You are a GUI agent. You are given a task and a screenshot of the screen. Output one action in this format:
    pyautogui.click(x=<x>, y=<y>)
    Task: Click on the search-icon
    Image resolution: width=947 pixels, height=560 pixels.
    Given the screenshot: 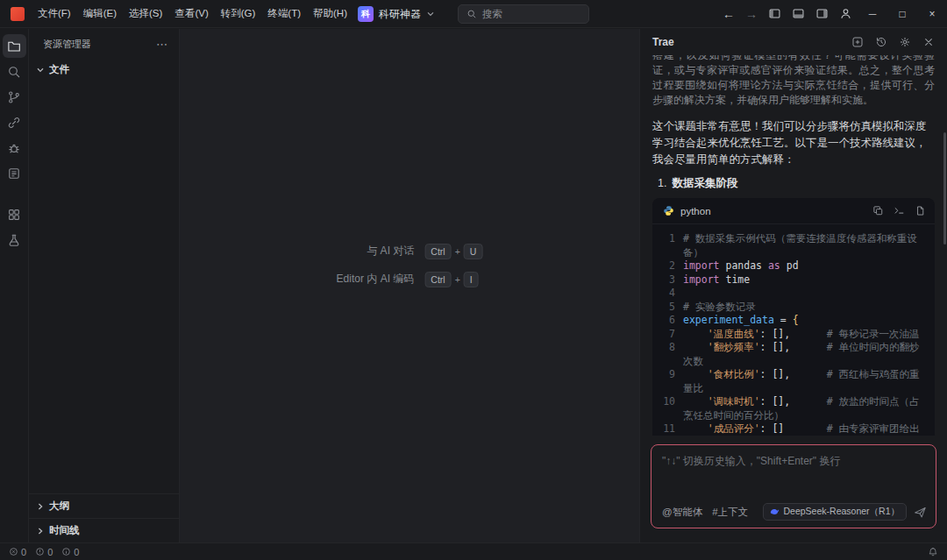 What is the action you would take?
    pyautogui.click(x=14, y=72)
    